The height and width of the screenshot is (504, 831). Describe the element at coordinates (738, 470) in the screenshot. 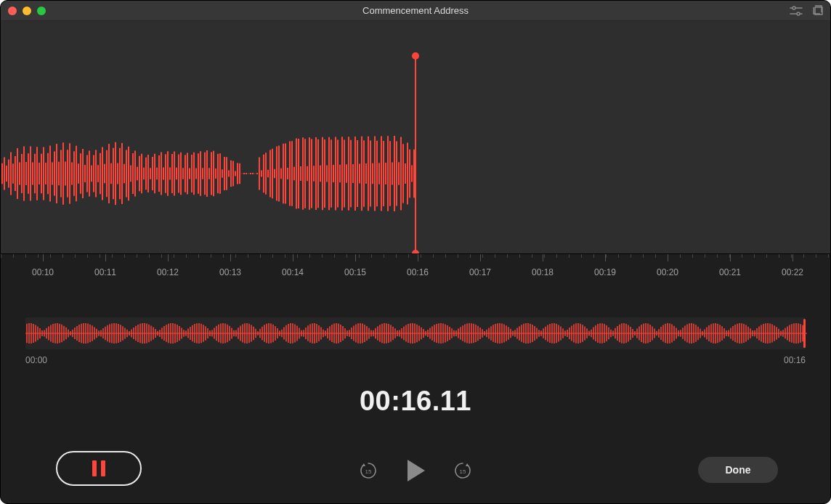

I see `done-label: Done` at that location.